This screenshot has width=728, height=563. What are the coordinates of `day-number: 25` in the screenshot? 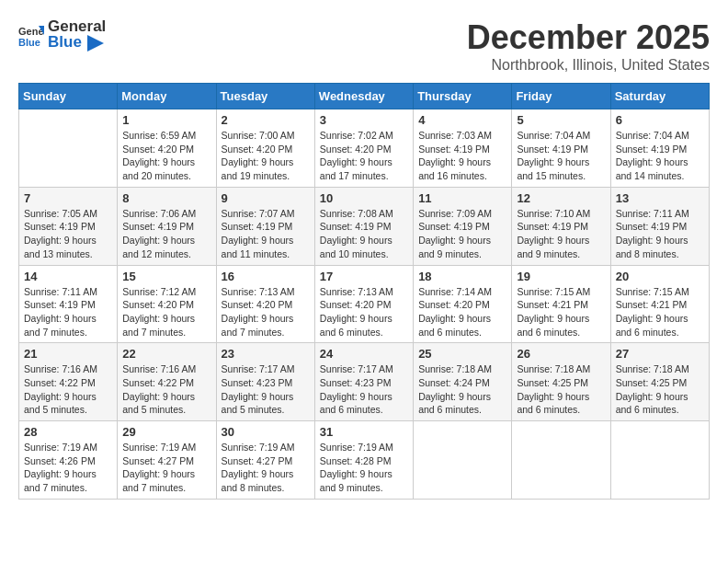 It's located at (462, 353).